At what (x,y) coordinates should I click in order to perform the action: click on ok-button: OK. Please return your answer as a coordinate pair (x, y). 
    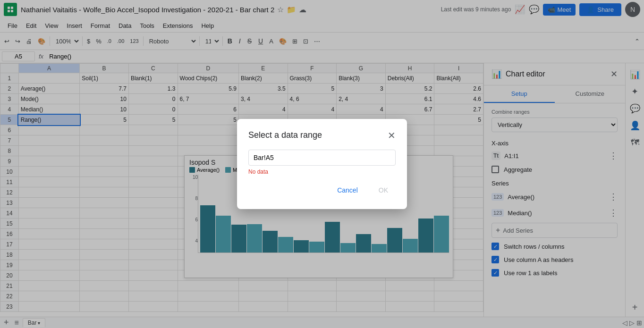
    Looking at the image, I should click on (383, 190).